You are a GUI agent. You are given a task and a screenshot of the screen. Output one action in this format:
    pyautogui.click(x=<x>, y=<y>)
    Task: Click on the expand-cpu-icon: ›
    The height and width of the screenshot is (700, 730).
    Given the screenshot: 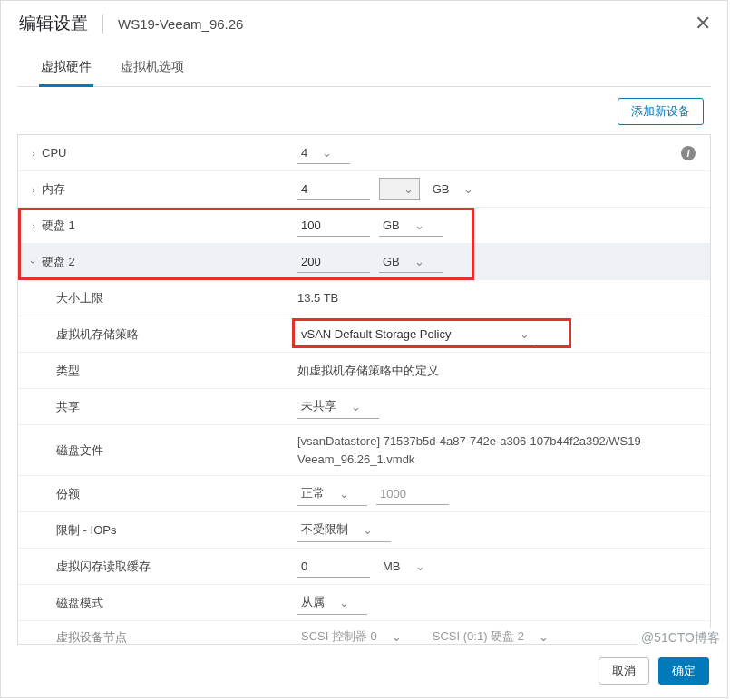 What is the action you would take?
    pyautogui.click(x=34, y=153)
    